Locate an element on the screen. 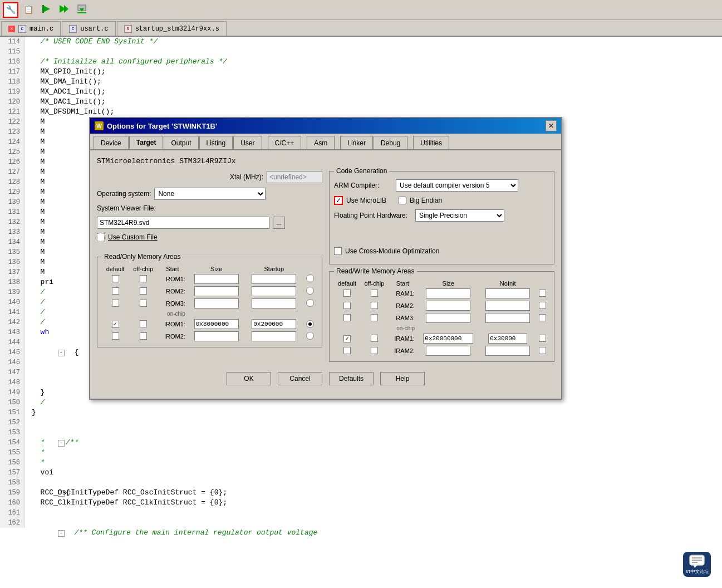 This screenshot has height=588, width=722. irom1-offchip-check is located at coordinates (143, 324).